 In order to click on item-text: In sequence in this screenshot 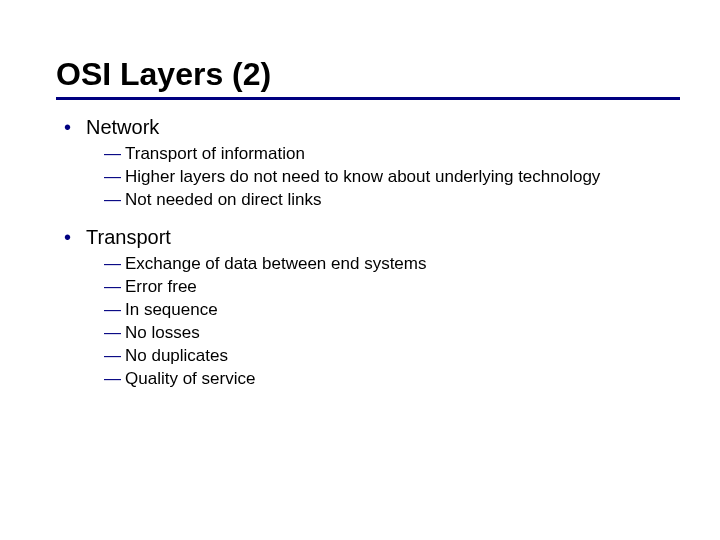, I will do `click(172, 310)`.